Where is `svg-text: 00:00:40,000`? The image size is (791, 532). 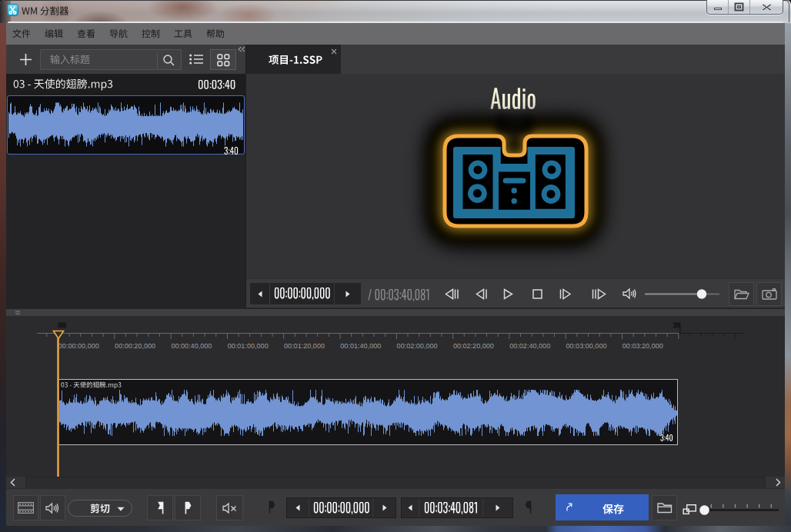 svg-text: 00:00:40,000 is located at coordinates (191, 346).